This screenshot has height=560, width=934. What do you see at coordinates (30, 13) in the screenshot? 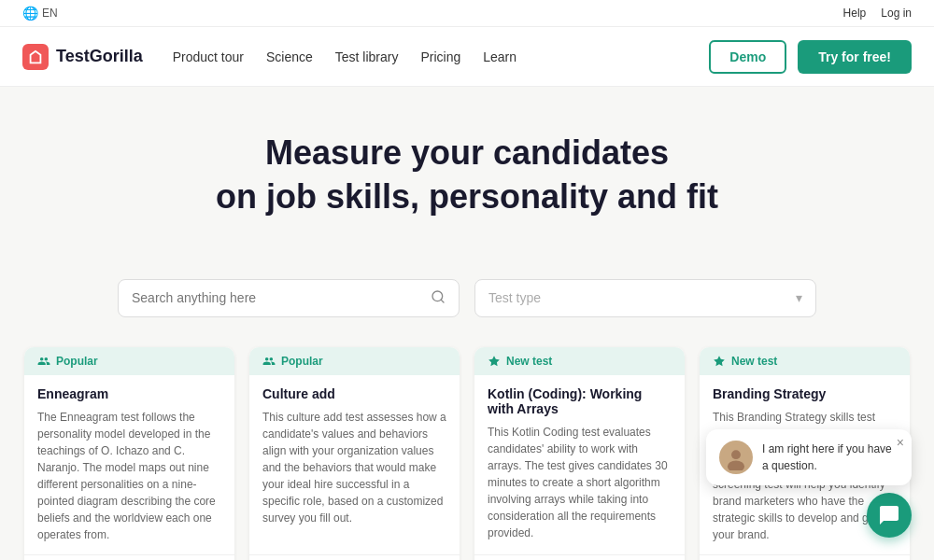
I see `globe-icon: 🌐` at bounding box center [30, 13].